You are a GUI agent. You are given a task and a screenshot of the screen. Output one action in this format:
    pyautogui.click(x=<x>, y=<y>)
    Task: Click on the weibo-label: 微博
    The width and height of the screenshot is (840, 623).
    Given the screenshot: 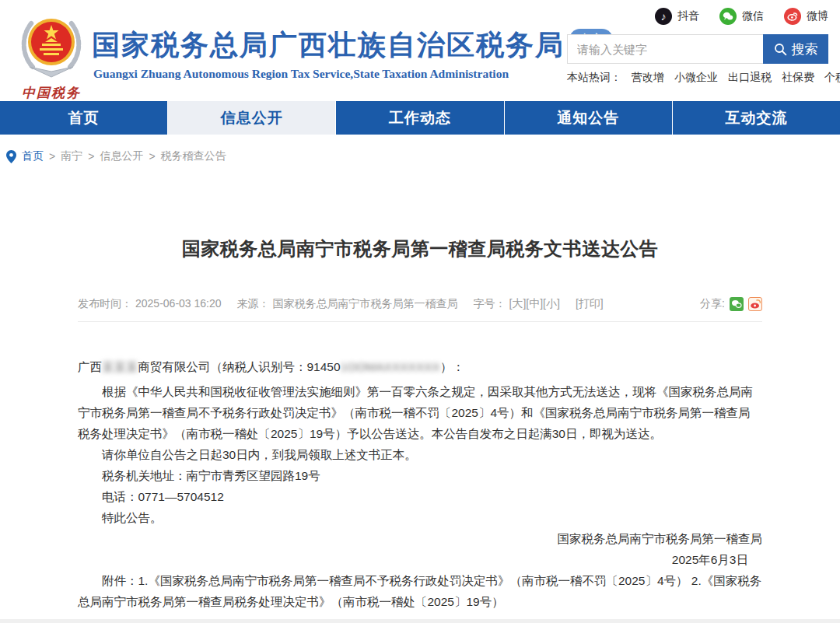 What is the action you would take?
    pyautogui.click(x=817, y=16)
    